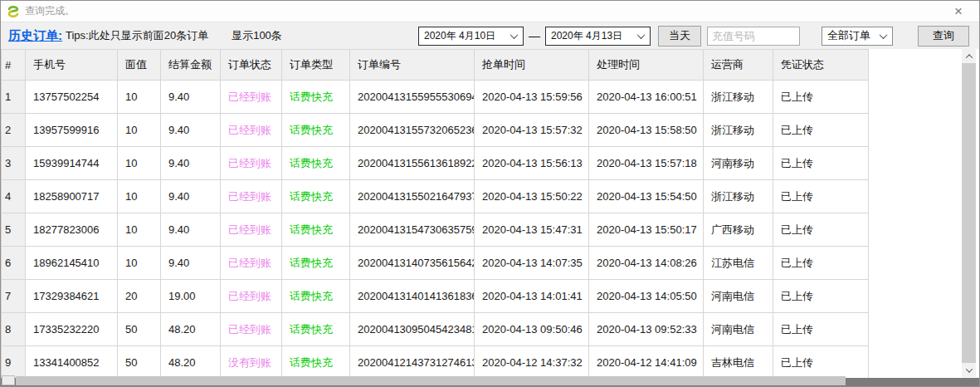 This screenshot has width=980, height=387. Describe the element at coordinates (532, 230) in the screenshot. I see `cell-grab-time: 2020-04-13 15:47:31` at that location.